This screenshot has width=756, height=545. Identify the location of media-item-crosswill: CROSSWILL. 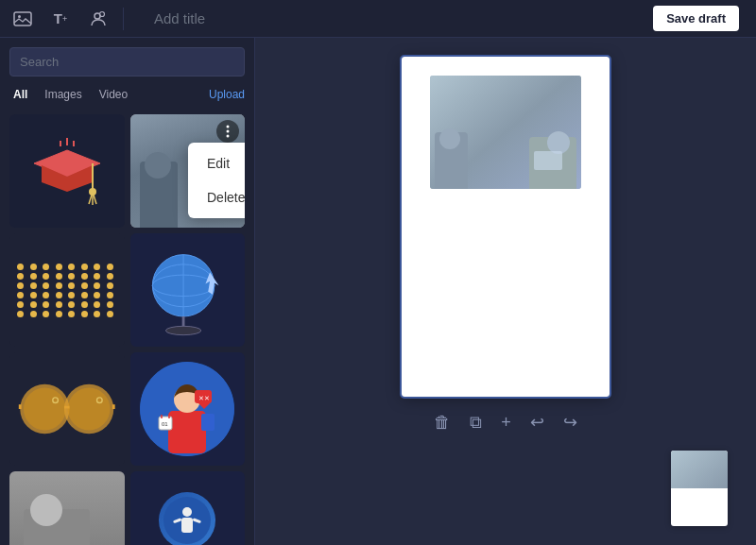
(188, 508).